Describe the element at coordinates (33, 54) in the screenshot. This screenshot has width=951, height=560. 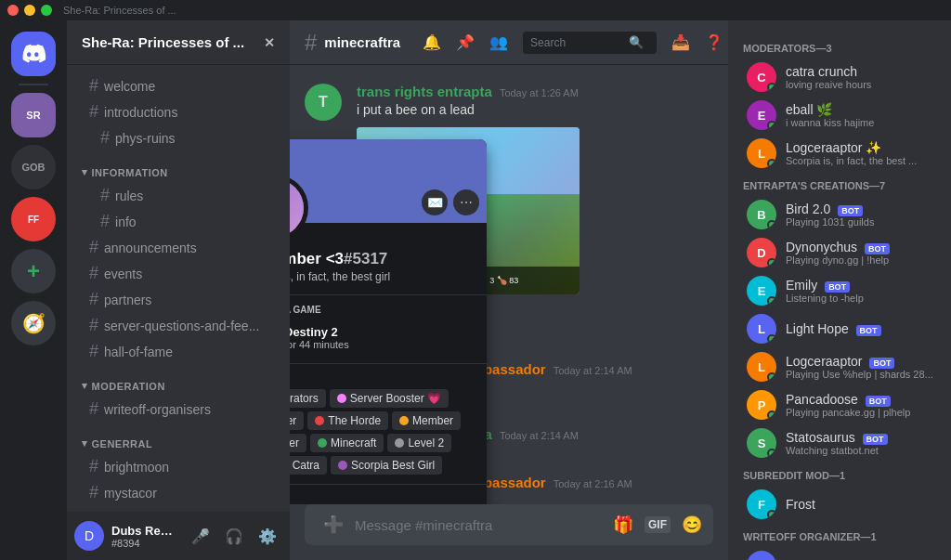
I see `server-icon-discord` at that location.